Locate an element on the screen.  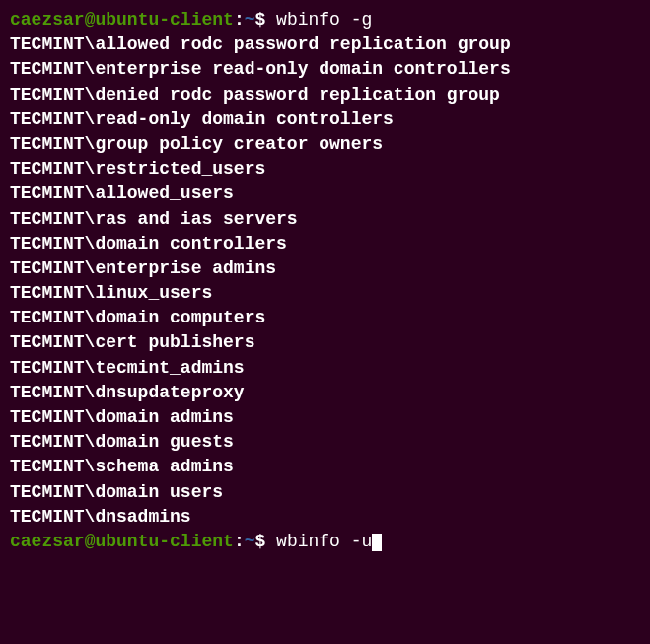
output-line: TECMINT\linux_users is located at coordinates (325, 294).